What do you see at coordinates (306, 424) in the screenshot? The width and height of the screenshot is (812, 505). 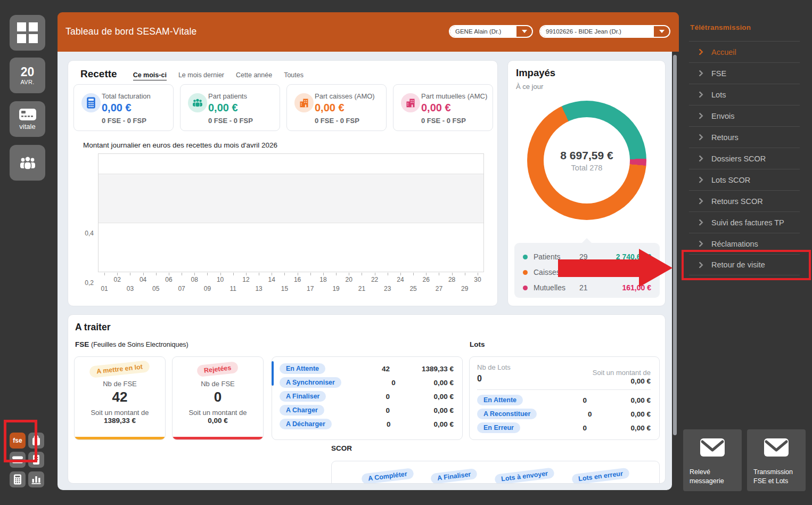 I see `status-pill: A Décharger` at bounding box center [306, 424].